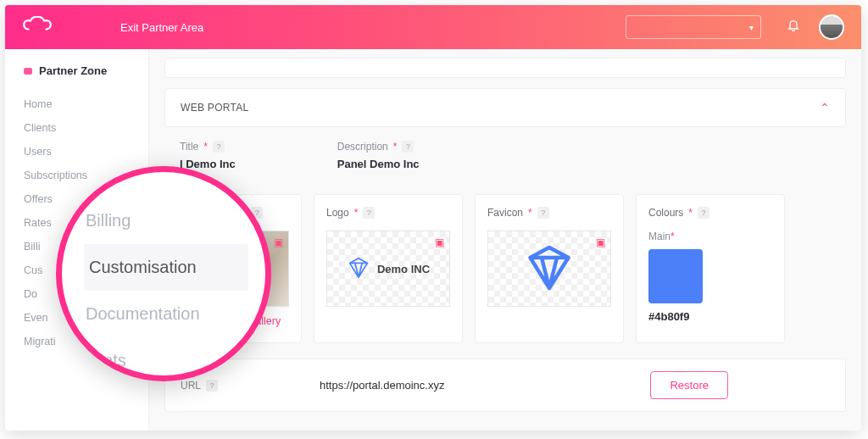 This screenshot has height=439, width=868. Describe the element at coordinates (825, 108) in the screenshot. I see `chevron-up-icon: ⌃` at that location.